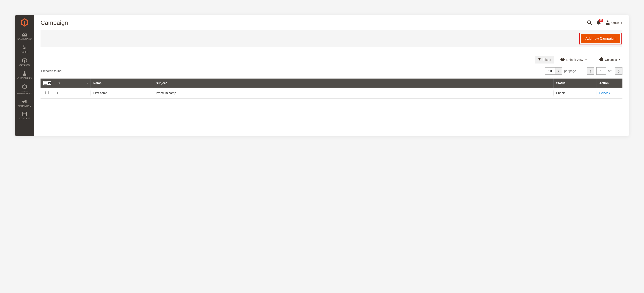  Describe the element at coordinates (332, 39) in the screenshot. I see `action-bar: Add new Campaign` at that location.